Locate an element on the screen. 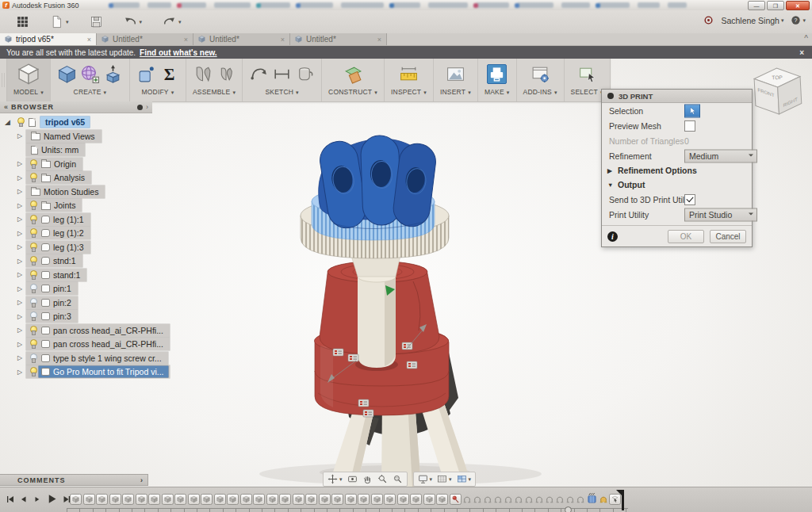 The width and height of the screenshot is (812, 512). collapse-panel-icon: « is located at coordinates (6, 107).